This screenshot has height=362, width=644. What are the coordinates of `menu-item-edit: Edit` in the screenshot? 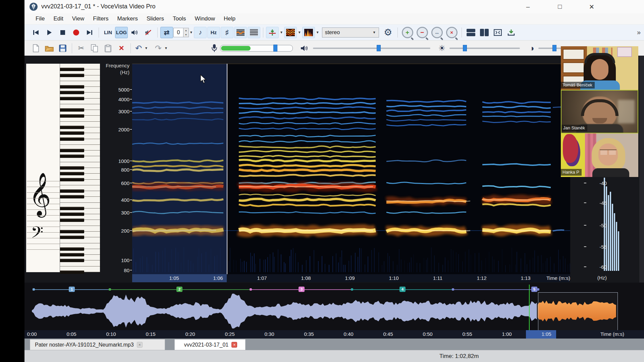 It's located at (58, 19).